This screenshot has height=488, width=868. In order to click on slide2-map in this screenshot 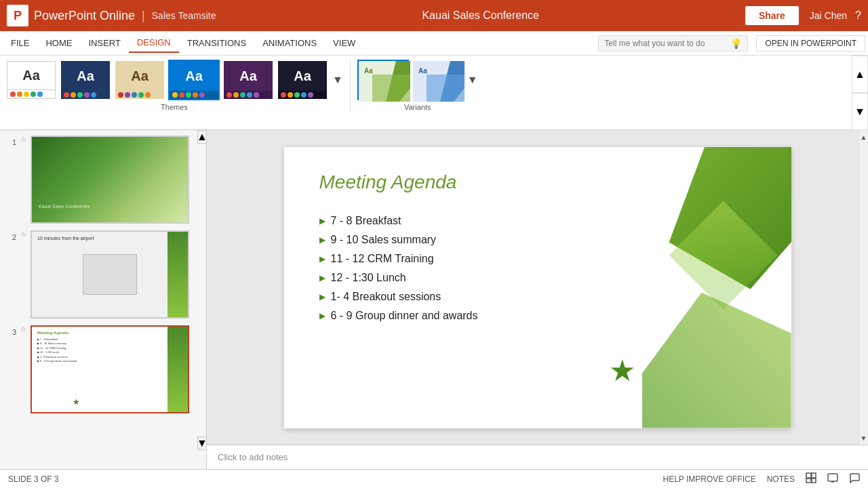, I will do `click(110, 274)`.